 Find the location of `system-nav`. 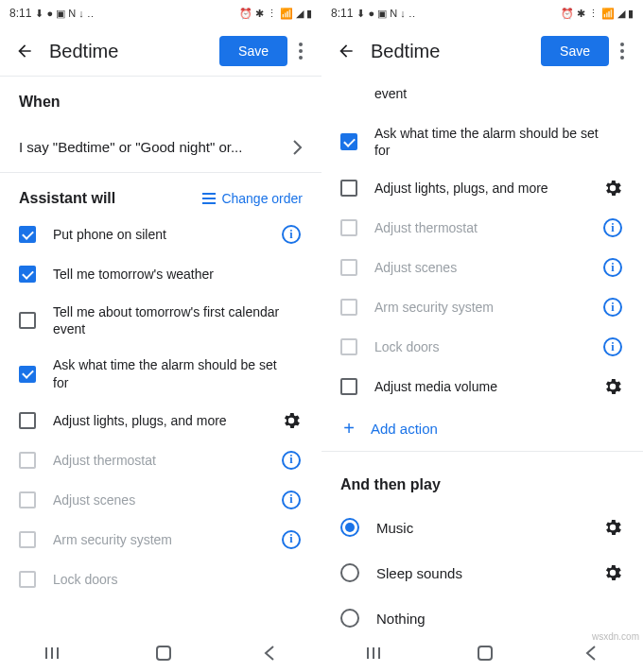

system-nav is located at coordinates (161, 653).